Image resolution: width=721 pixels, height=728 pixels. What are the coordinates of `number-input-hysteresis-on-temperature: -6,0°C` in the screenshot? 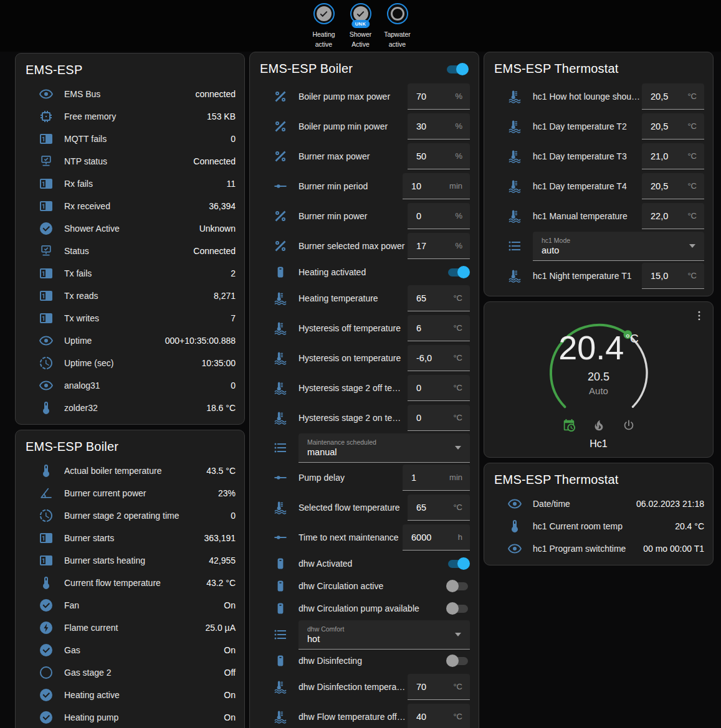 It's located at (439, 358).